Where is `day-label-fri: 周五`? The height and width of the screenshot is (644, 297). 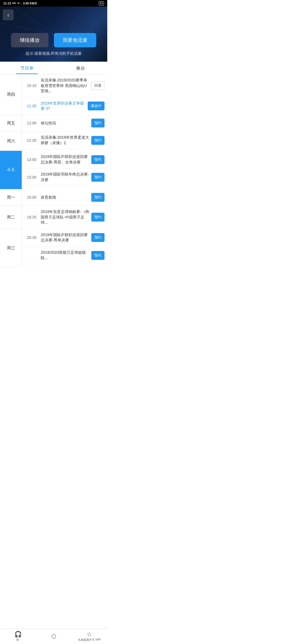 day-label-fri: 周五 is located at coordinates (11, 123).